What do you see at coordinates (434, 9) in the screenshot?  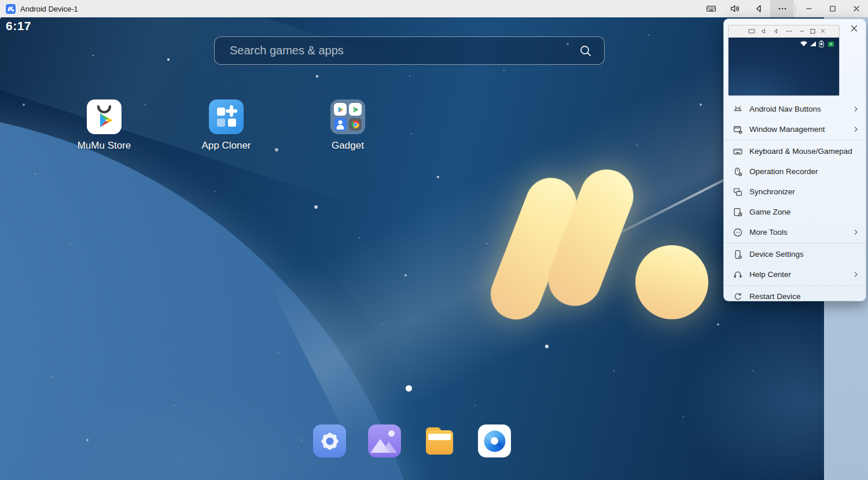 I see `window-titlebar: Android Device-1` at bounding box center [434, 9].